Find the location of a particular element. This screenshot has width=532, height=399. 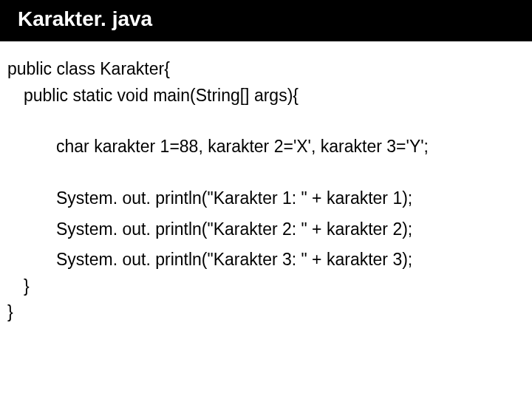

code-line: System. out. println("Karakter 3: " + ka… is located at coordinates (266, 260).